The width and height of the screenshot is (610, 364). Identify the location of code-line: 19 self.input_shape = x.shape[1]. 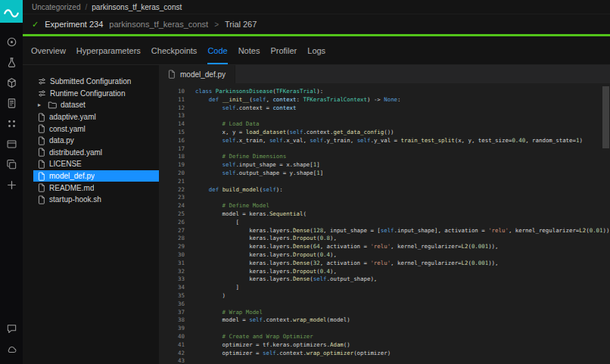
(384, 165).